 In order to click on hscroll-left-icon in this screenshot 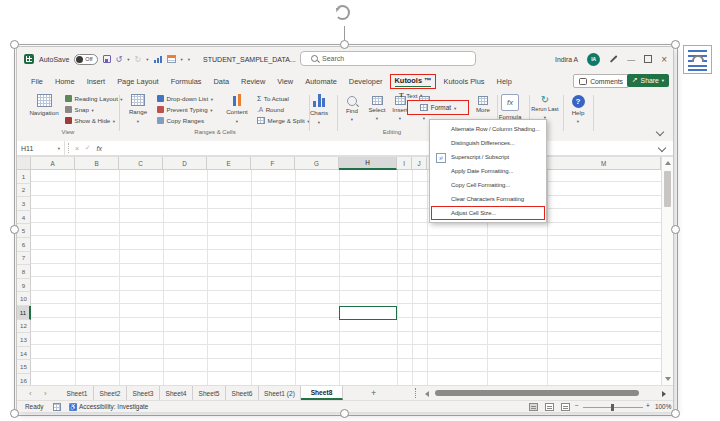, I will do `click(427, 394)`.